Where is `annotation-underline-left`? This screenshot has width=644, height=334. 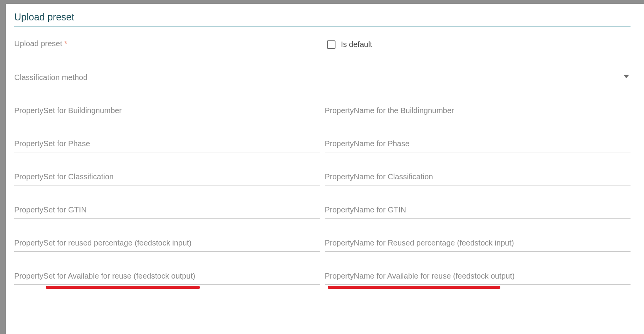
annotation-underline-left is located at coordinates (123, 287).